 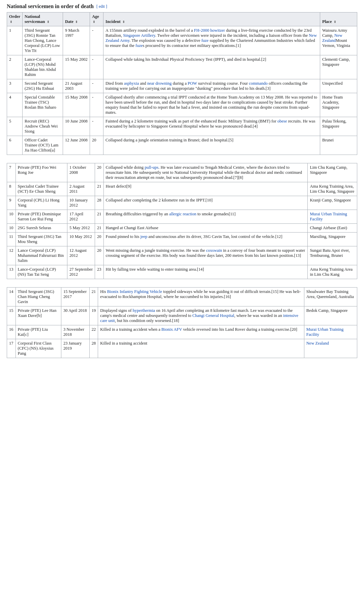 I want to click on cell-place: New Zealand, so click(x=330, y=349).